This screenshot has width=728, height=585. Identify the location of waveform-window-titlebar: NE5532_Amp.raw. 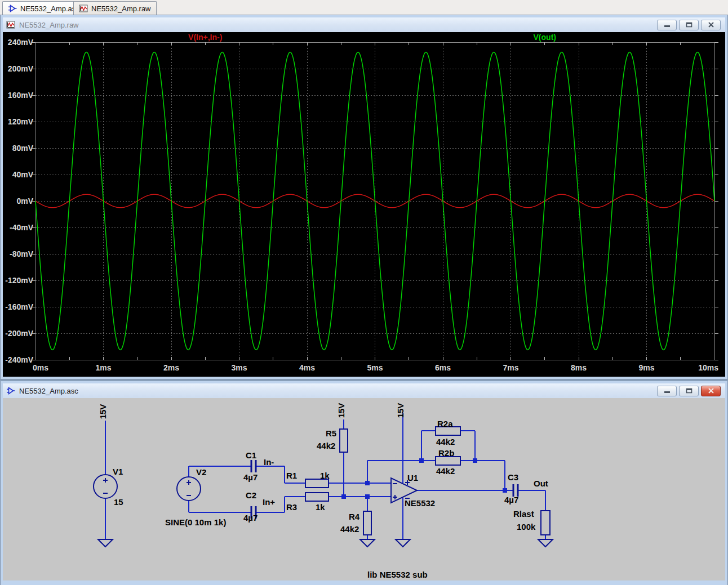
(364, 25).